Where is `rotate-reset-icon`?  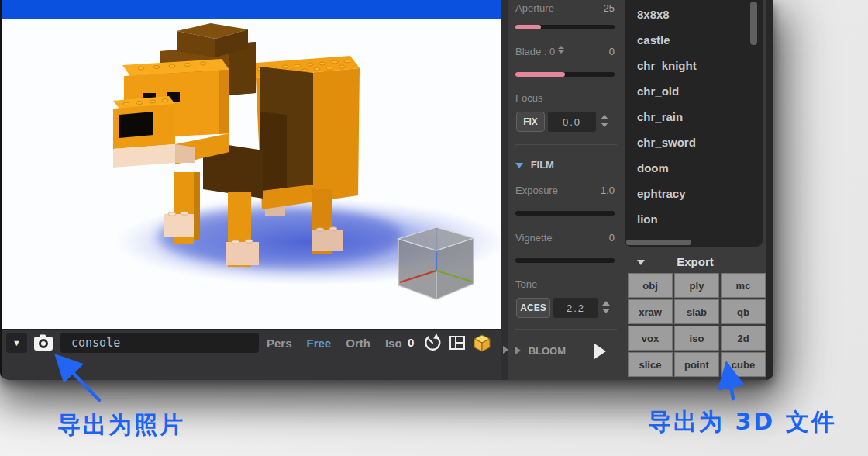
rotate-reset-icon is located at coordinates (432, 343).